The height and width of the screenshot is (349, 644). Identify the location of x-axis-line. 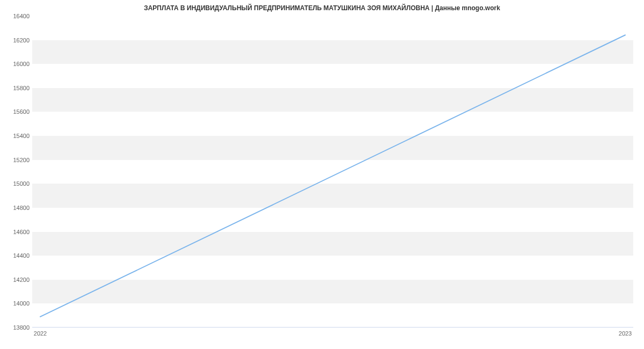
(333, 328).